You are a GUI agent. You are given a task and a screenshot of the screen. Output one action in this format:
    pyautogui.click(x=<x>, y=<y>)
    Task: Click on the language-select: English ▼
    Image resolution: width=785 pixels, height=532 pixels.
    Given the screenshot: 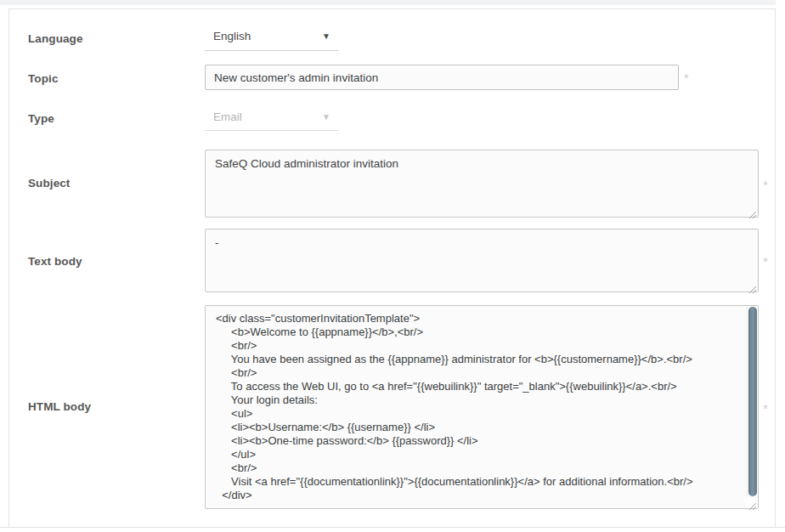 What is the action you would take?
    pyautogui.click(x=272, y=37)
    